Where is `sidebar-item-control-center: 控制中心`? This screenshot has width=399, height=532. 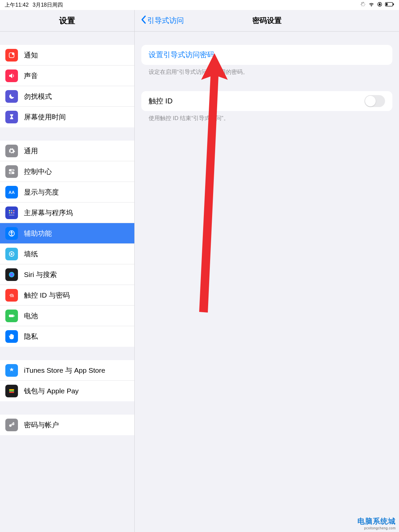
sidebar-item-control-center: 控制中心 is located at coordinates (67, 172).